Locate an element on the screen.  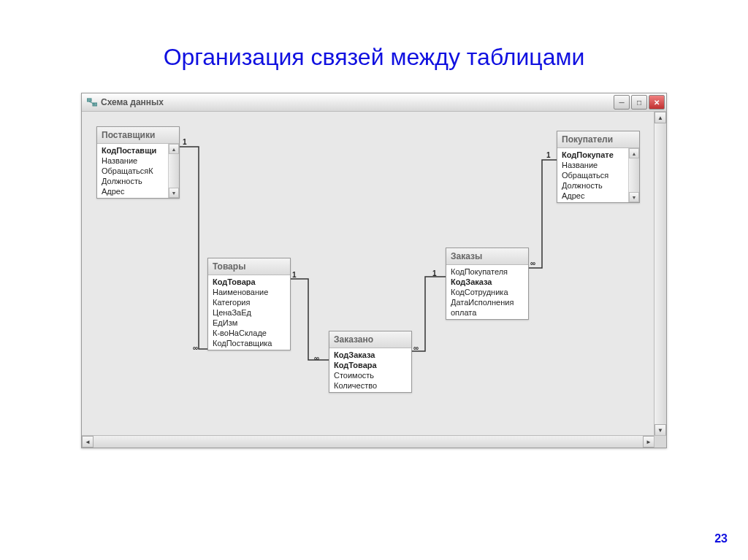
field: КодПокупателя is located at coordinates (487, 272).